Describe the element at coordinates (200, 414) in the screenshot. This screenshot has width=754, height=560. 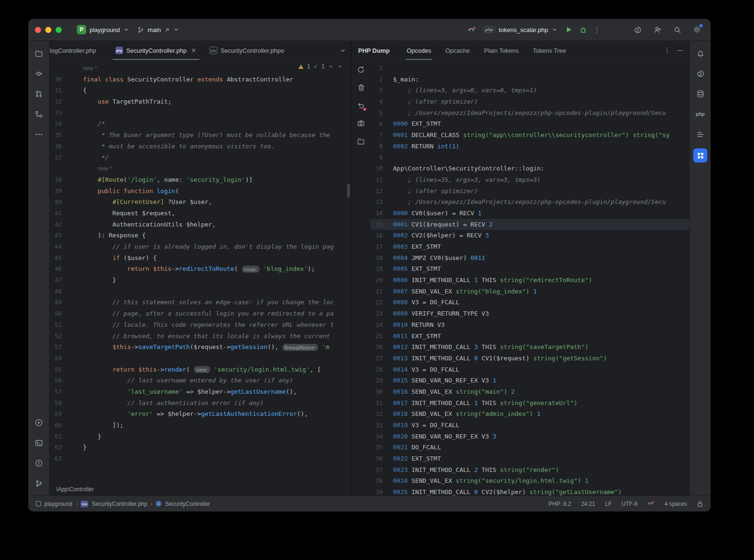
I see `code-line: 59 'error' => $helper->getLastAuthentica…` at that location.